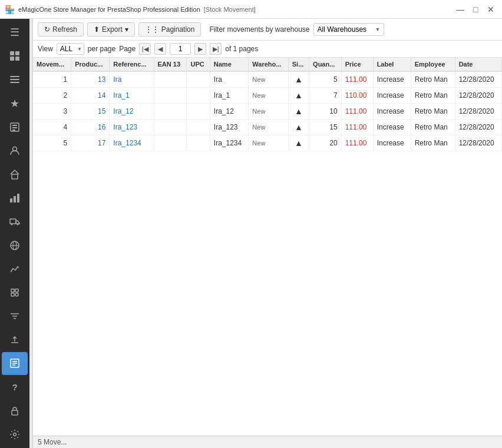  Describe the element at coordinates (9, 9) in the screenshot. I see `app-logo: 🏪` at that location.